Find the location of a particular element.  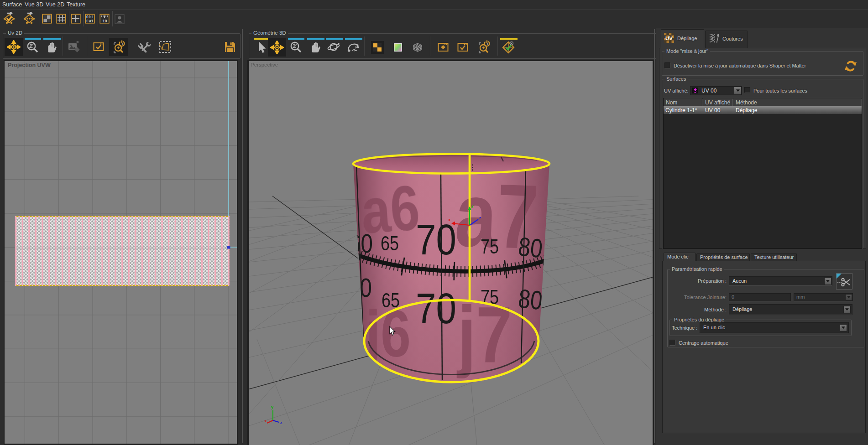

svg-text: a1 is located at coordinates (91, 21).